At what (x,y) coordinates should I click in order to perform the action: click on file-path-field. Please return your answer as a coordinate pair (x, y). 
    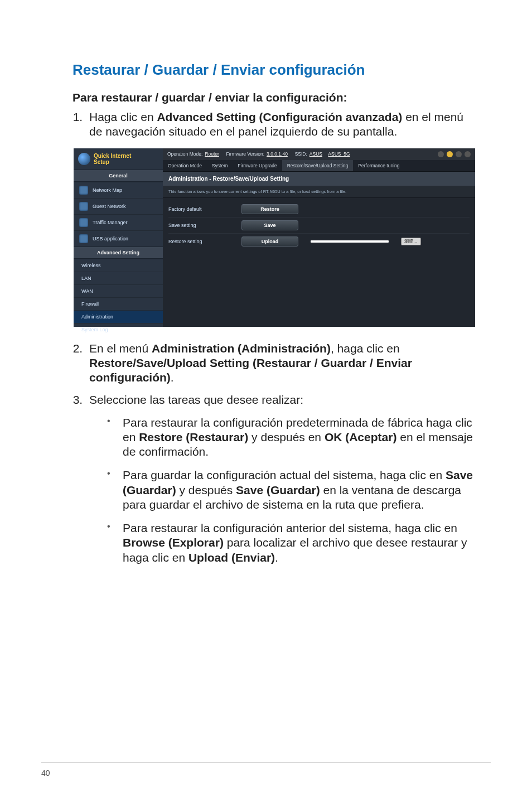
    Looking at the image, I should click on (350, 241).